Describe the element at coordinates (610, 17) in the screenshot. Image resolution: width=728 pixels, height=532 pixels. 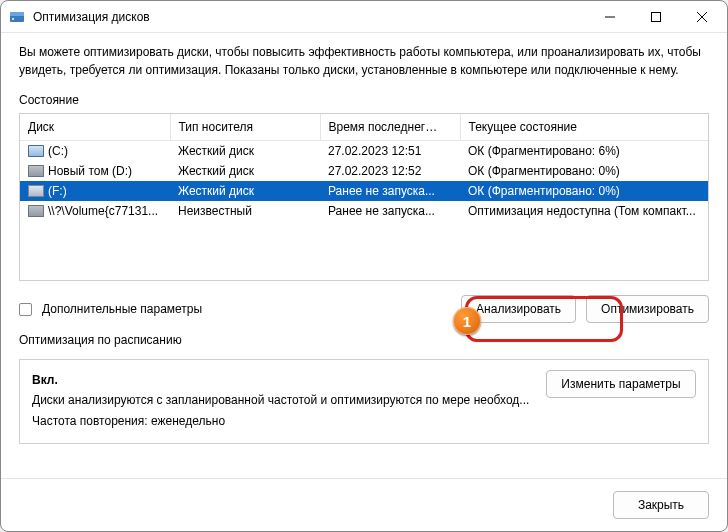
I see `minimize-button` at that location.